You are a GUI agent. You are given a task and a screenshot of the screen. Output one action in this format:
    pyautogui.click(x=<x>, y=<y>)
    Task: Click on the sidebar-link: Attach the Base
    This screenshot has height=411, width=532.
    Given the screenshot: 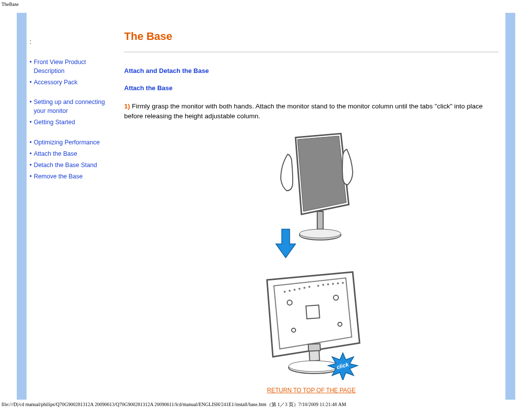 What is the action you would take?
    pyautogui.click(x=55, y=154)
    